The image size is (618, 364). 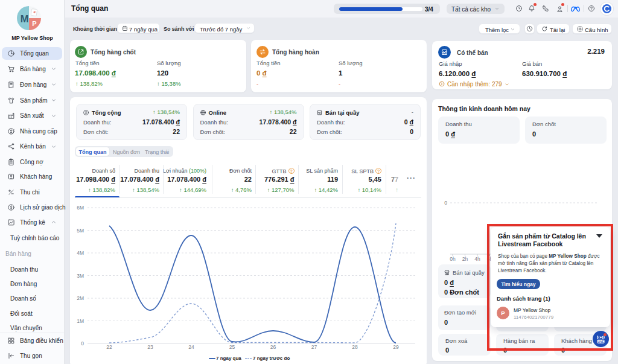 What do you see at coordinates (80, 253) in the screenshot?
I see `svg-text: 4M` at bounding box center [80, 253].